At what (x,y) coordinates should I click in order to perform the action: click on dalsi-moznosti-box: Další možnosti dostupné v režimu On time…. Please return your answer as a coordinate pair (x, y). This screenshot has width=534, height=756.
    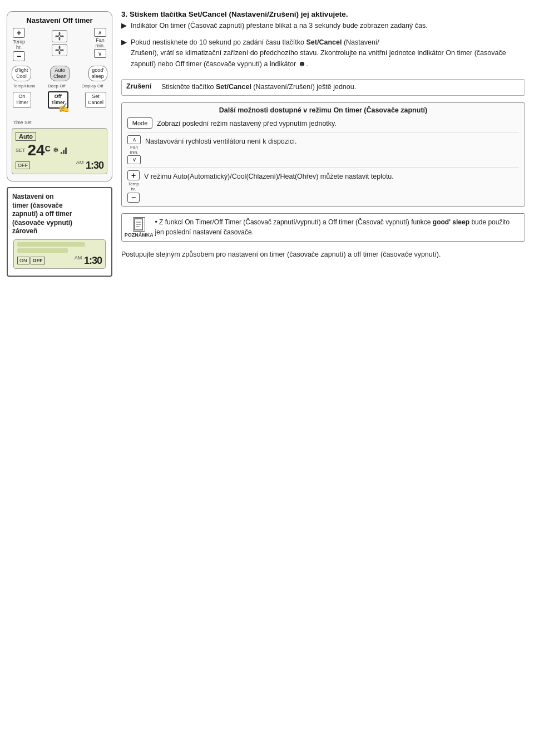
    Looking at the image, I should click on (323, 155).